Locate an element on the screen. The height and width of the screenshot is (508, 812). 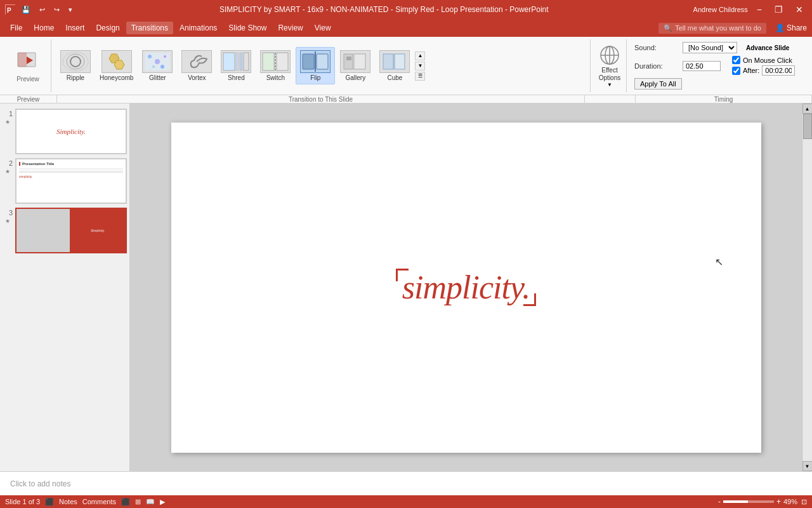
after-input is located at coordinates (778, 70).